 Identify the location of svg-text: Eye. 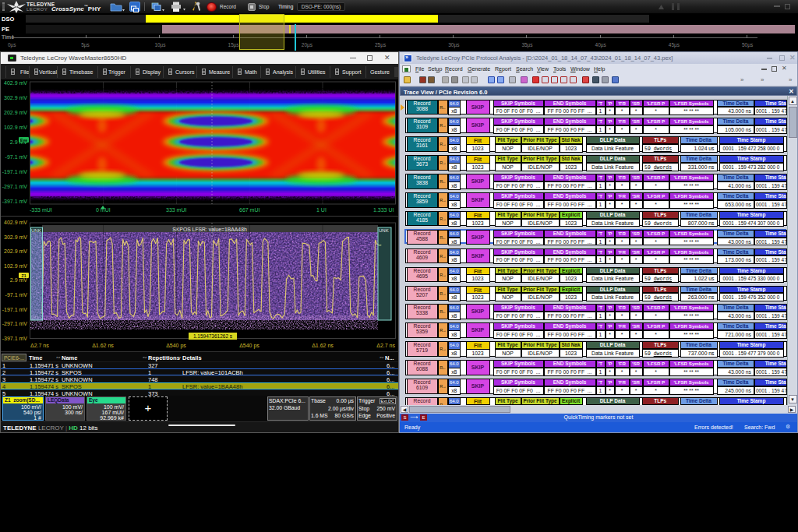
(23, 140).